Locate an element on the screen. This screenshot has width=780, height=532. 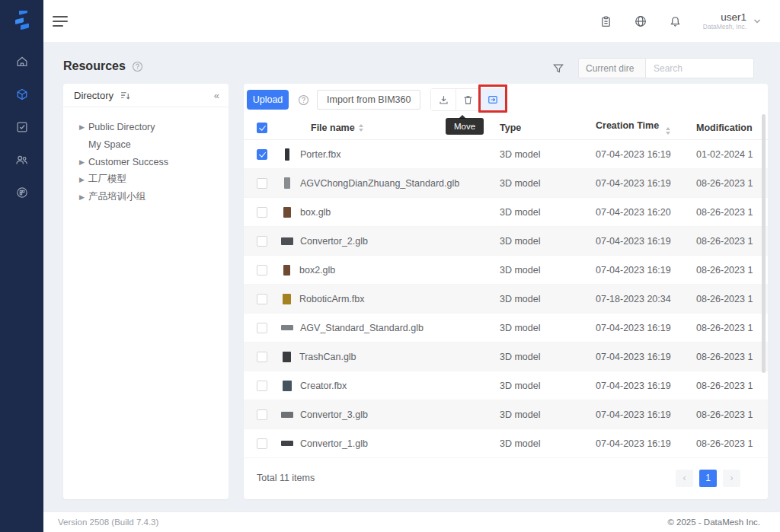
directory-title: Directory is located at coordinates (94, 96).